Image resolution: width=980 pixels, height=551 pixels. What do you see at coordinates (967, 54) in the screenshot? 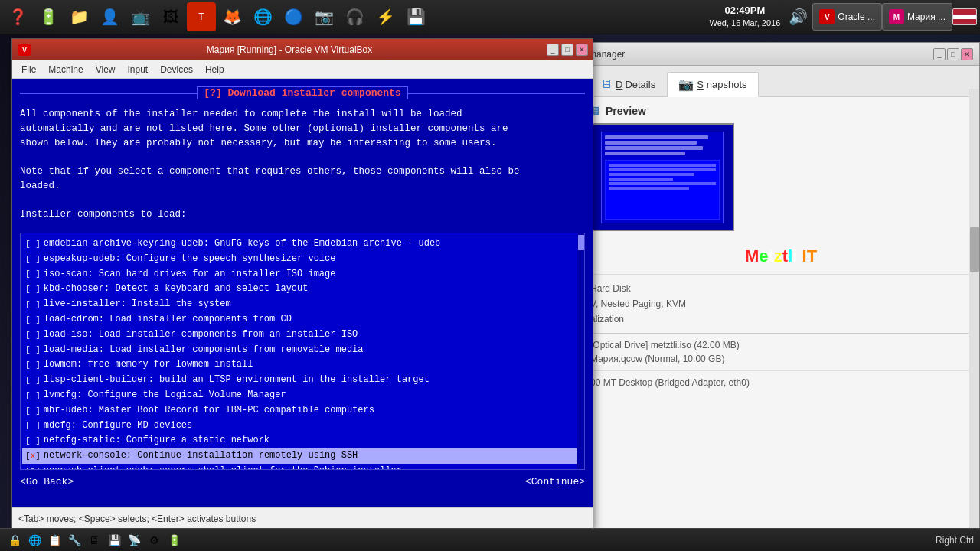
I see `vbox-manager-close-btn: ✕` at bounding box center [967, 54].